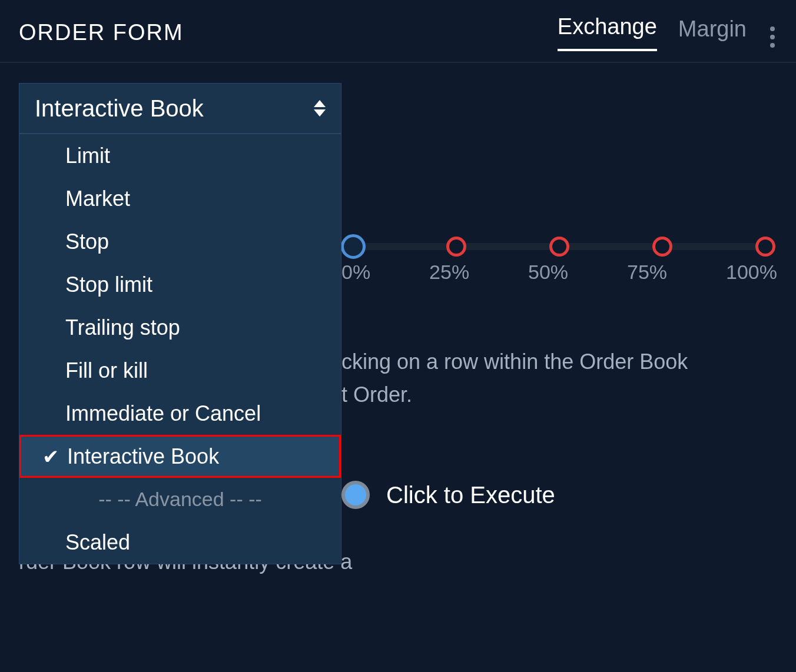  Describe the element at coordinates (559, 264) in the screenshot. I see `amount-pct-slider: 0% 25% 50% 75% 100%` at that location.